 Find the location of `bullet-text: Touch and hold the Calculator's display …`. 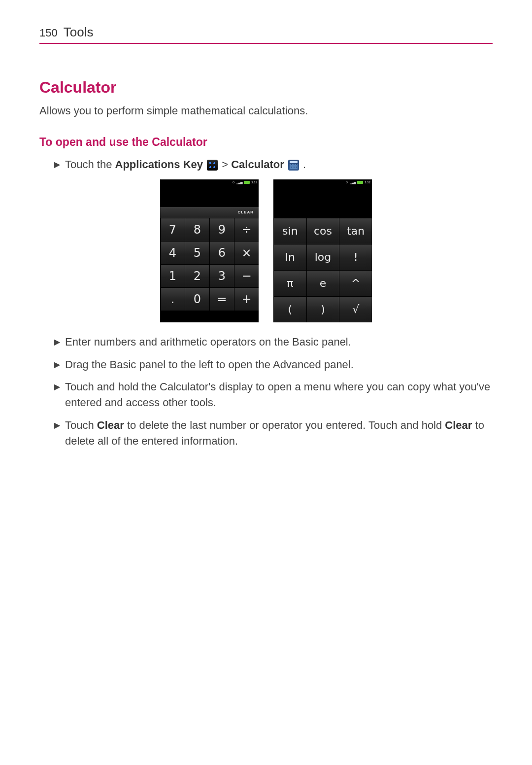

bullet-text: Touch and hold the Calculator's display … is located at coordinates (279, 395).